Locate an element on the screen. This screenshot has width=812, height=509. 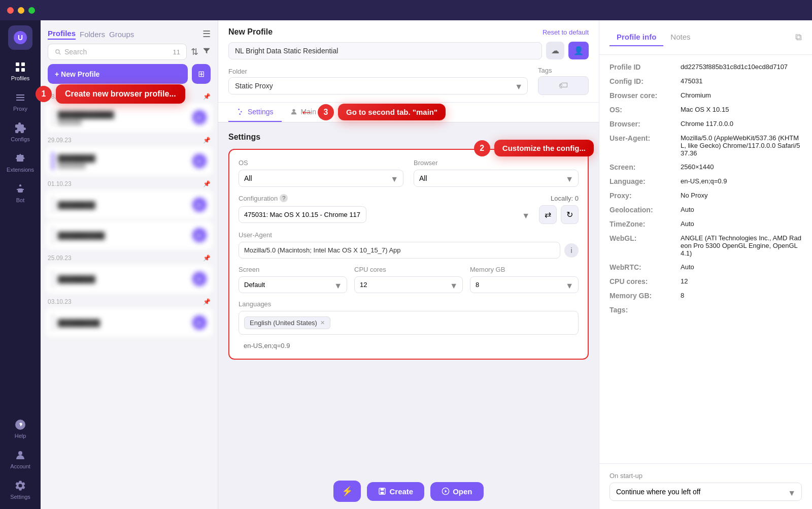
sidebar-help-label: Help is located at coordinates (20, 436).